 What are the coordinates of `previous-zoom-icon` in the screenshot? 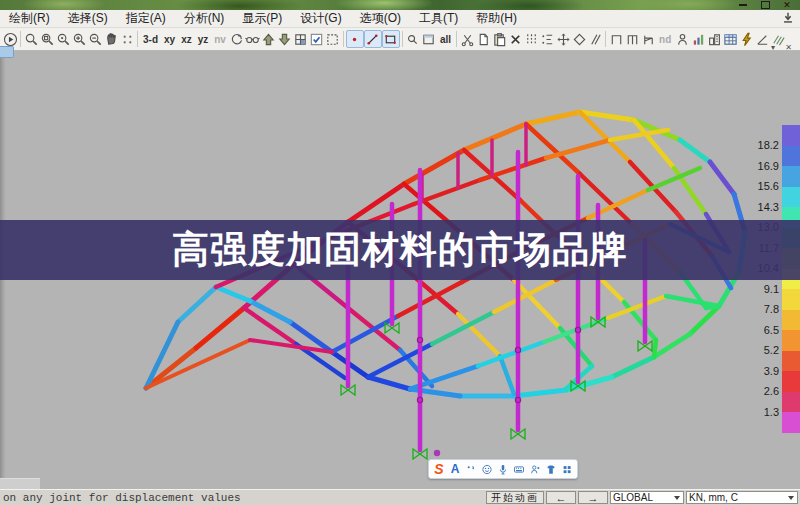 It's located at (63, 39).